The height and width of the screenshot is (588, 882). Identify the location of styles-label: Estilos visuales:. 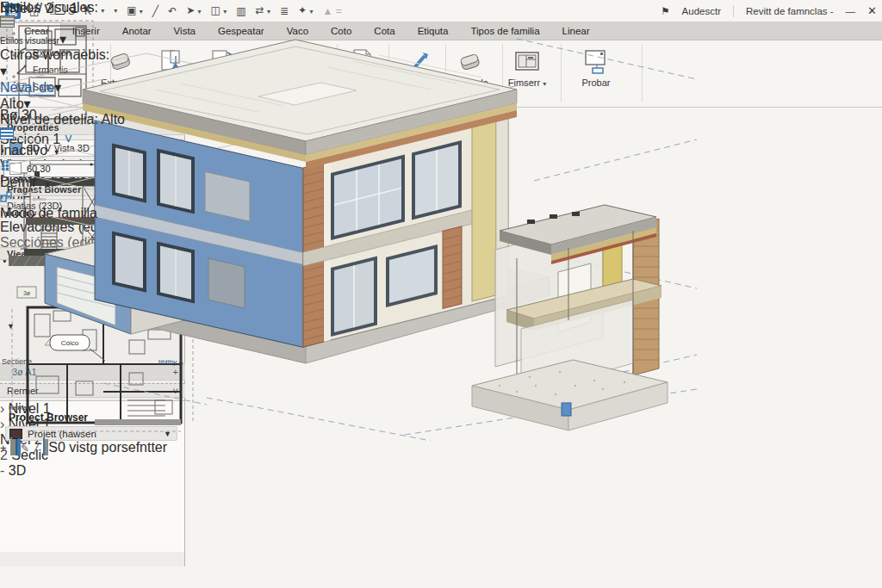
(62, 8).